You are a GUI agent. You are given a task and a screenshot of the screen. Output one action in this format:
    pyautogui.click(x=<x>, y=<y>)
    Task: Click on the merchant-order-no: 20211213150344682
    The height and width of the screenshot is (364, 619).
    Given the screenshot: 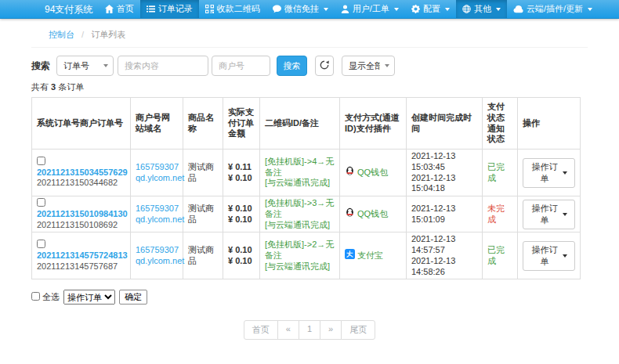 What is the action you would take?
    pyautogui.click(x=81, y=183)
    